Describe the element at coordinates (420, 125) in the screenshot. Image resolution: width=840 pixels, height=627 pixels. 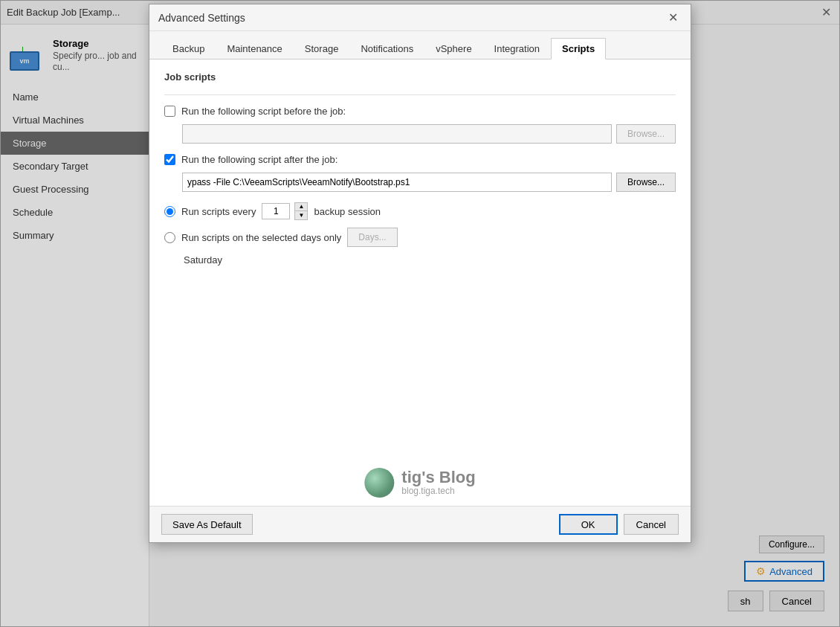
I see `before-job-group: Run the following script before the job:…` at that location.